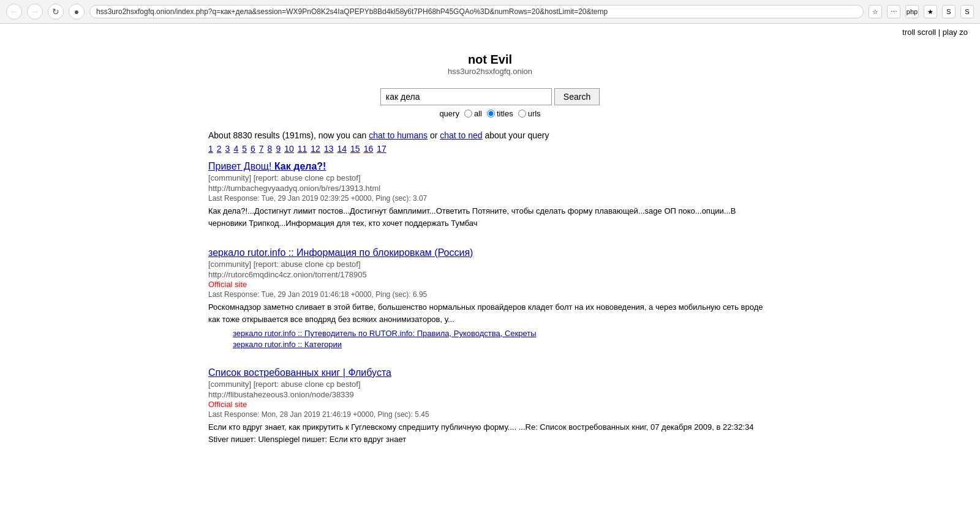 The height and width of the screenshot is (532, 980). I want to click on result-ping: Last Response: Tue, 29 Jan 2019 01:46:18…, so click(490, 294).